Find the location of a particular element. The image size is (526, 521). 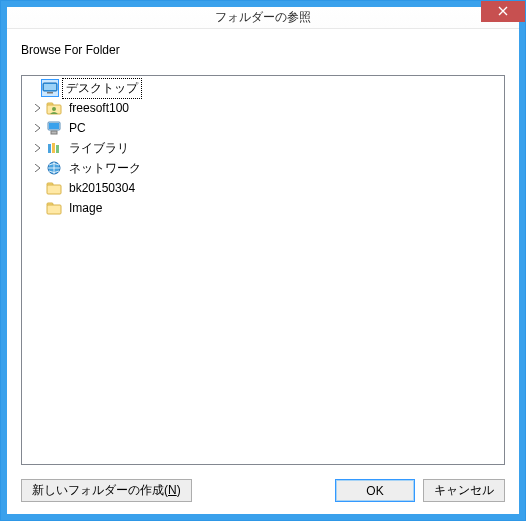

button-label-prefix: 新しいフォルダーの作成( is located at coordinates (100, 490).